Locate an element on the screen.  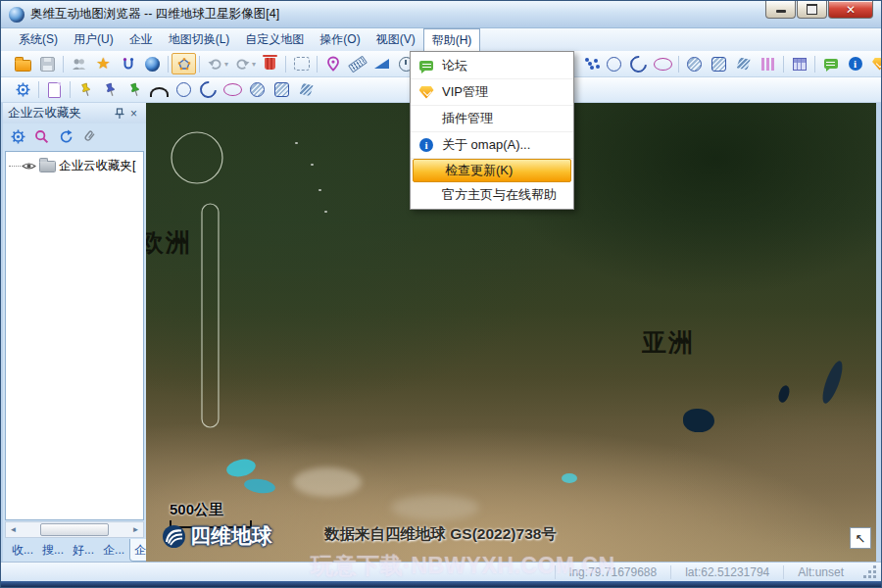
placemark-button is located at coordinates (333, 64).